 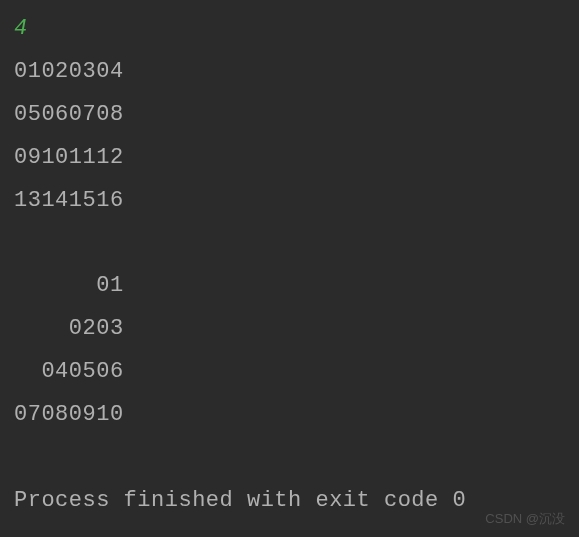 What do you see at coordinates (290, 158) in the screenshot?
I see `console-output-line: 09101112` at bounding box center [290, 158].